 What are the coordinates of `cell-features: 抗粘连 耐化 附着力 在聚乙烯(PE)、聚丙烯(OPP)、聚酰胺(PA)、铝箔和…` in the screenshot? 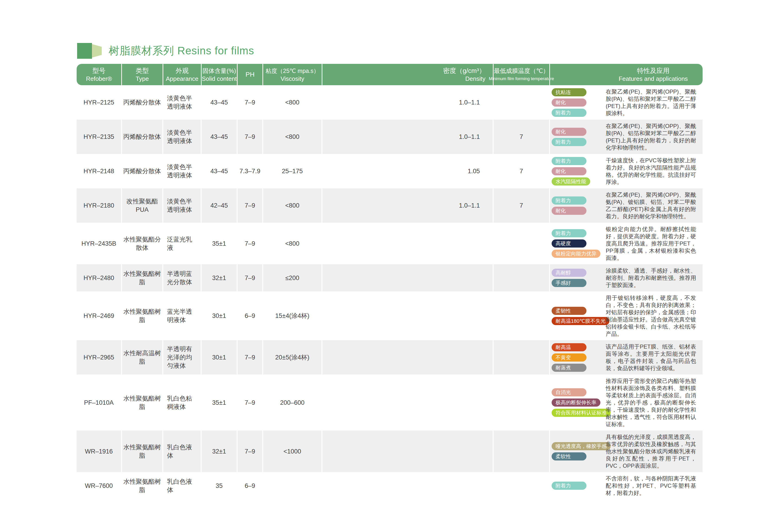 It's located at (626, 103).